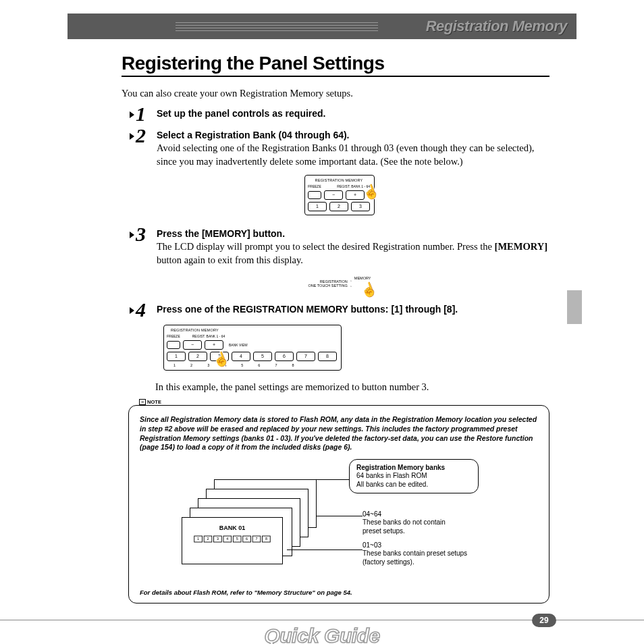 Image resolution: width=644 pixels, height=644 pixels. What do you see at coordinates (363, 278) in the screenshot?
I see `memory-label: MEMORY` at bounding box center [363, 278].